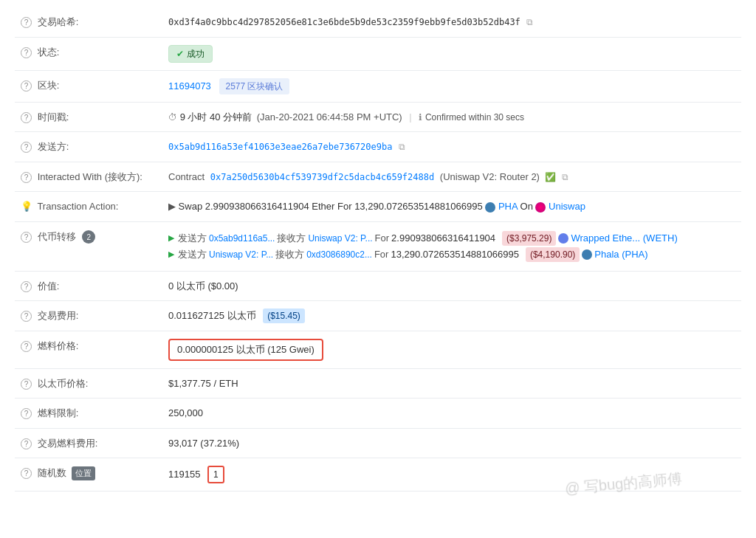 This screenshot has width=756, height=538. I want to click on gas-price-row: 0.000000125 以太币 (125 Gwei), so click(452, 350).